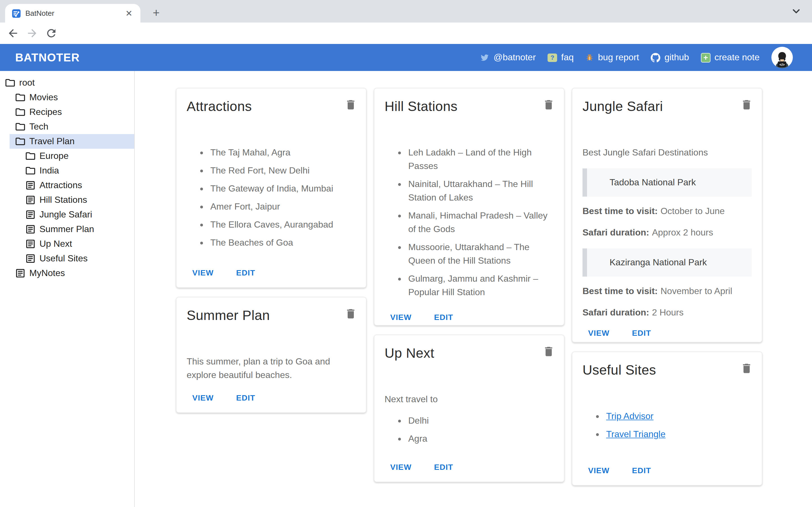 The image size is (812, 507). What do you see at coordinates (156, 13) in the screenshot?
I see `new-tab-button: +` at bounding box center [156, 13].